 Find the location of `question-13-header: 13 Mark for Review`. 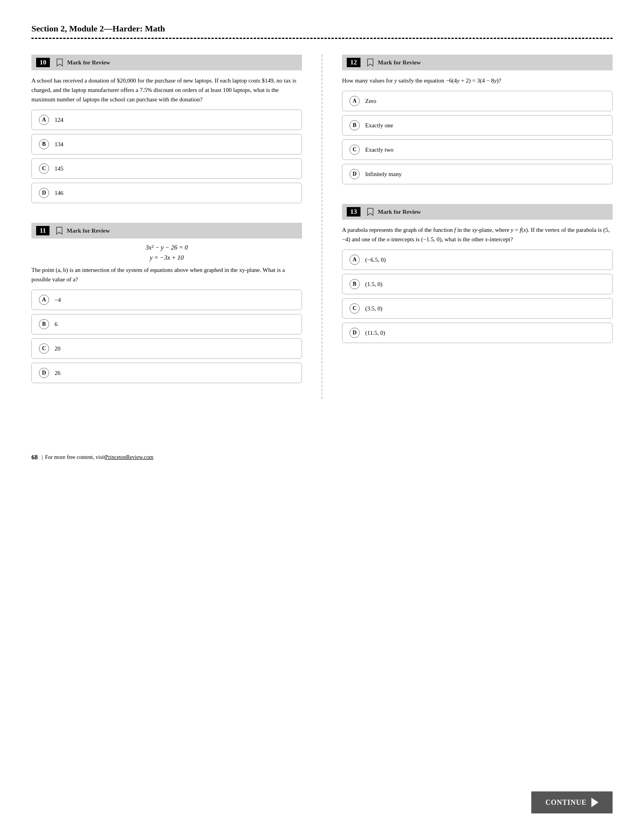

question-13-header: 13 Mark for Review is located at coordinates (478, 212).